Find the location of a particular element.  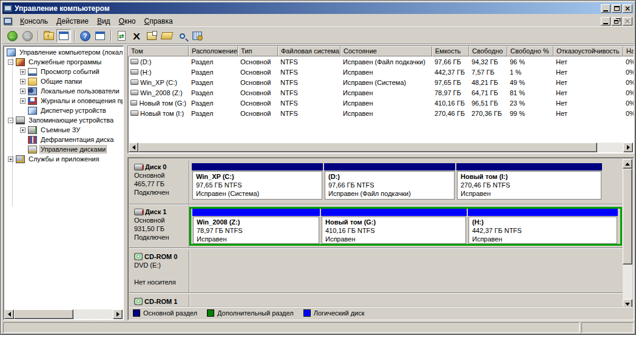

mdi-minimize-button is located at coordinates (606, 21).